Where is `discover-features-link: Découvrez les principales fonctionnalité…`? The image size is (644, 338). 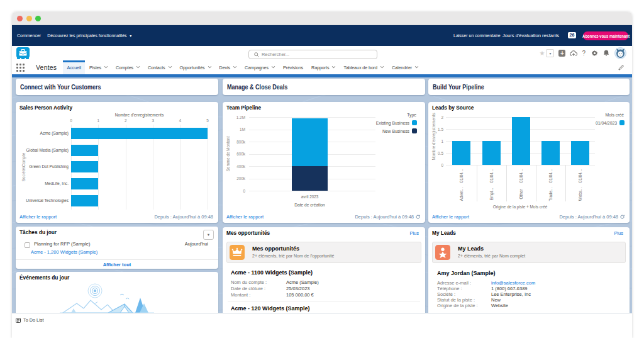 discover-features-link: Découvrez les principales fonctionnalité… is located at coordinates (89, 35).